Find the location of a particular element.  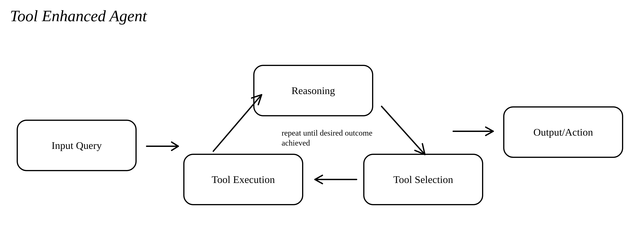

node-output-action: Output/Action is located at coordinates (563, 132).